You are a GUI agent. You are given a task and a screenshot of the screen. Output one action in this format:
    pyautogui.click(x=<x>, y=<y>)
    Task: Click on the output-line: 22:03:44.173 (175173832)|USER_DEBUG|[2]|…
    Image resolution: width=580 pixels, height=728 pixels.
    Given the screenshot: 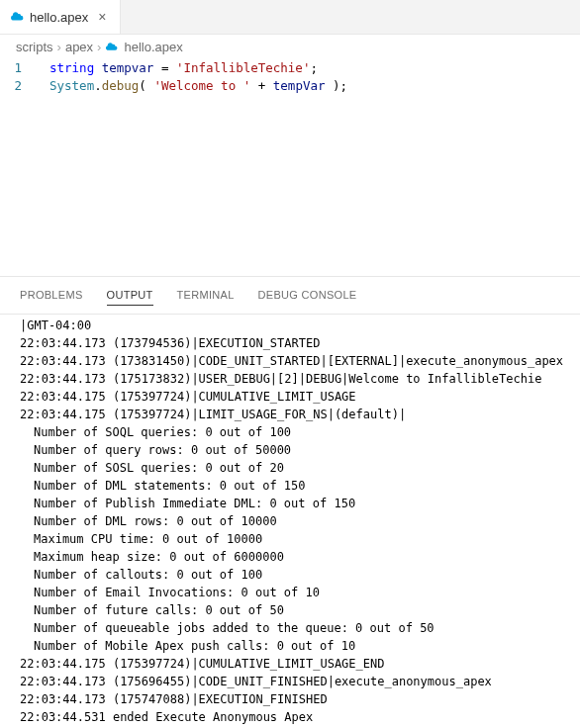 What is the action you would take?
    pyautogui.click(x=290, y=379)
    